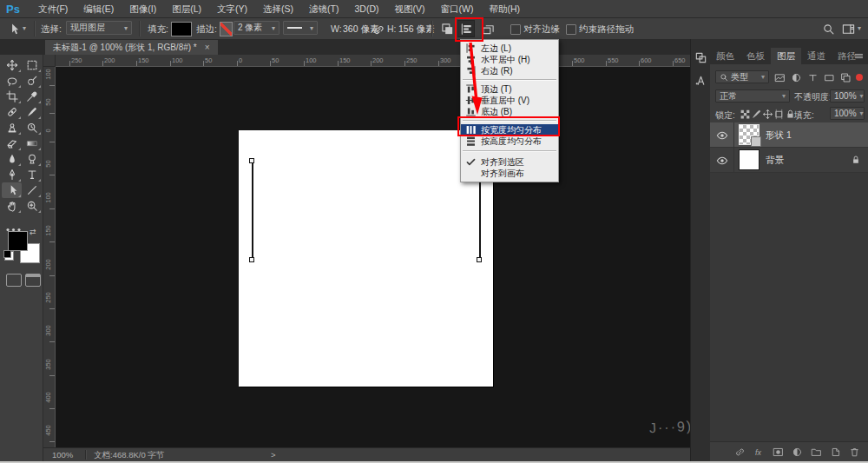 The width and height of the screenshot is (868, 463). What do you see at coordinates (12, 96) in the screenshot?
I see `crop-tool` at bounding box center [12, 96].